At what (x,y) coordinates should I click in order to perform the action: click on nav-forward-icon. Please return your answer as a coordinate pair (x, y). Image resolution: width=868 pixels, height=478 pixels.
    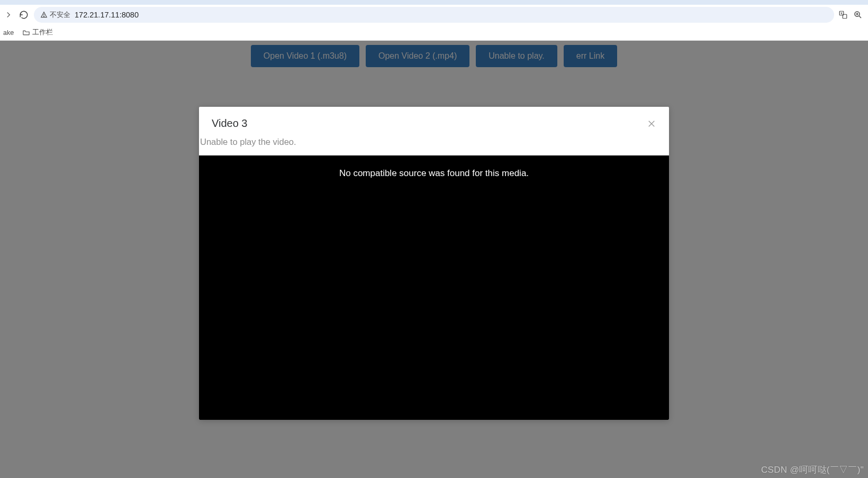
    Looking at the image, I should click on (8, 15).